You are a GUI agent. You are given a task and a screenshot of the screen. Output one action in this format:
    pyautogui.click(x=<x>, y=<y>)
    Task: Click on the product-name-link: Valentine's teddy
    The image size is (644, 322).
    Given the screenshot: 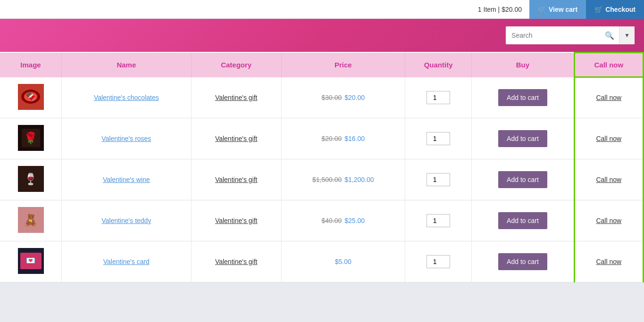 What is the action you would take?
    pyautogui.click(x=126, y=221)
    